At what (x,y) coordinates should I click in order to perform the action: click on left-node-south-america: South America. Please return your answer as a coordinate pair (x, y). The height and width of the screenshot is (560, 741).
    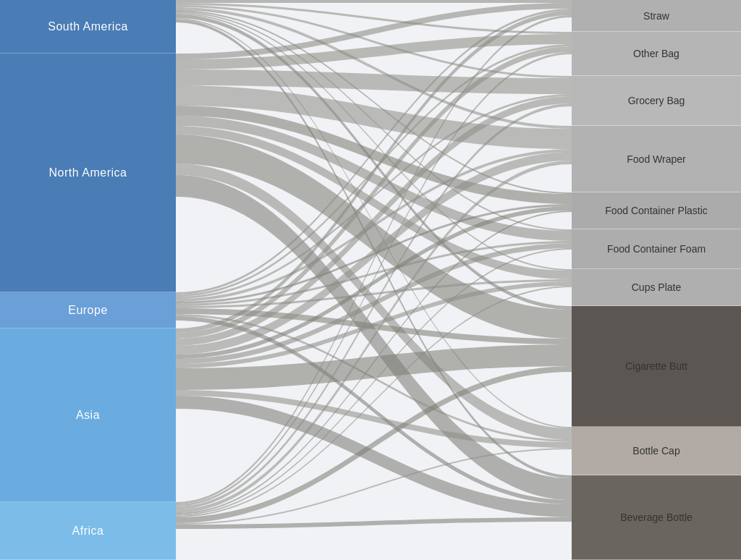
    Looking at the image, I should click on (88, 27).